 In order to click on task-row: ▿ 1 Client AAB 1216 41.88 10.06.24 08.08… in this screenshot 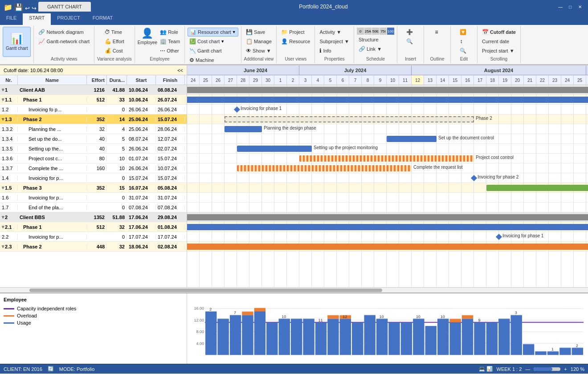, I will do `click(94, 90)`.